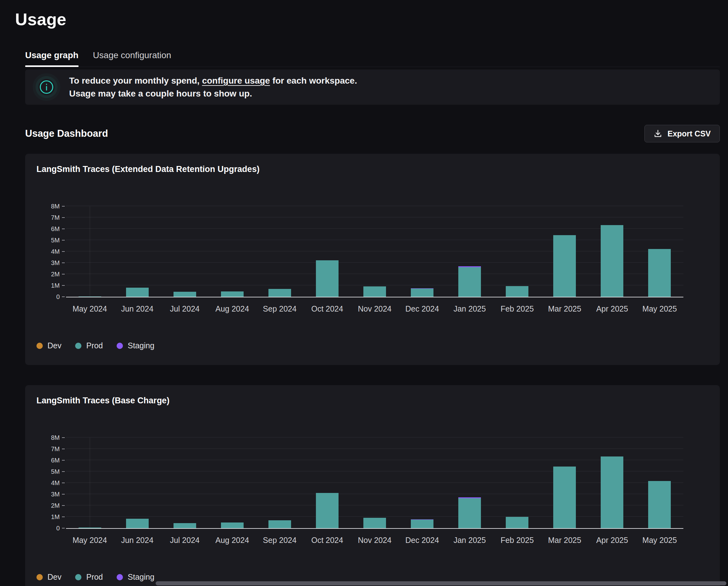 This screenshot has width=728, height=586. I want to click on chart-legend: DevProdStaging, so click(372, 346).